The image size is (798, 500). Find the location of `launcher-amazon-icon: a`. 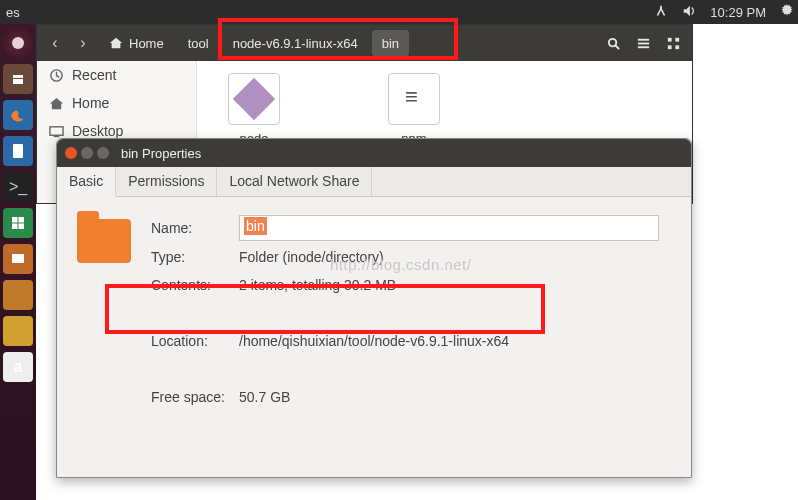

launcher-amazon-icon: a is located at coordinates (18, 367).